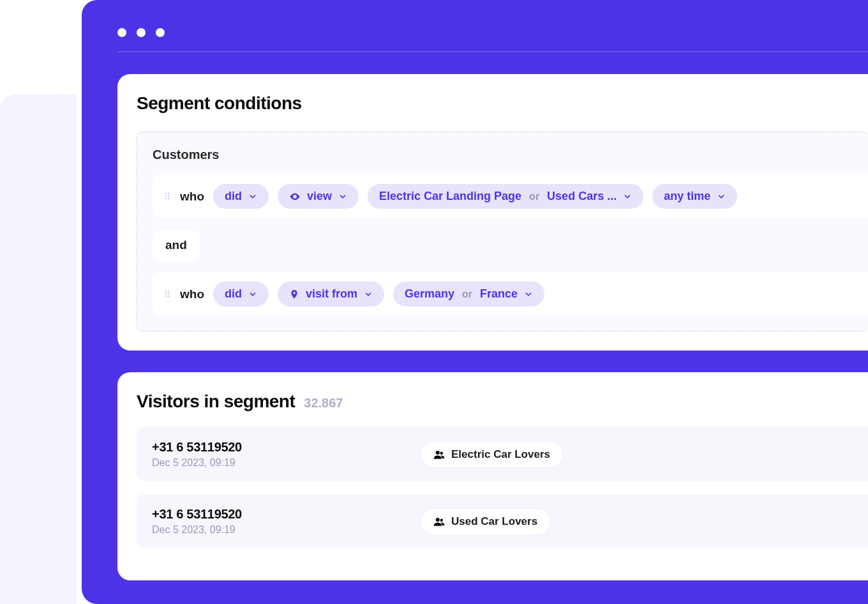 Image resolution: width=868 pixels, height=604 pixels. Describe the element at coordinates (468, 294) in the screenshot. I see `target-selector: Germany or France` at that location.